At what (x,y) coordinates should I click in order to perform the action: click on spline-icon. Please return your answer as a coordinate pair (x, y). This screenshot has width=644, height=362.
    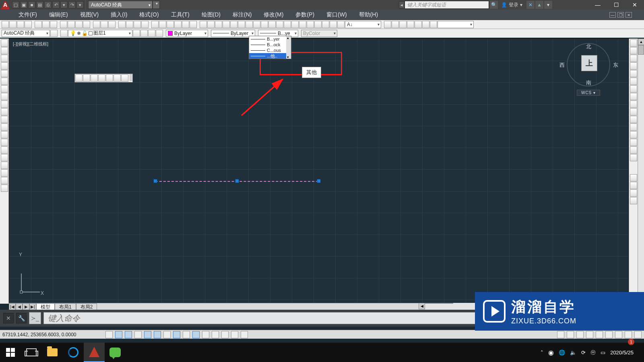
    Looking at the image, I should click on (4, 104).